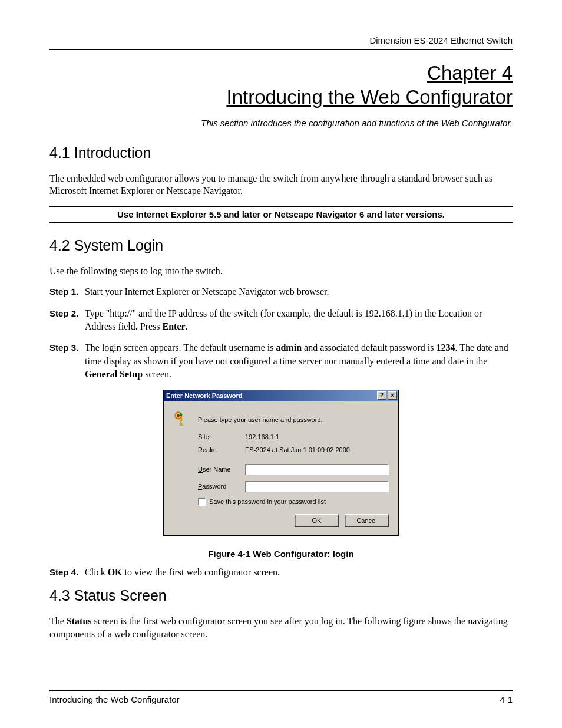 Image resolution: width=562 pixels, height=728 pixels. What do you see at coordinates (281, 123) in the screenshot?
I see `chapter-intro: This section introduces the configuratio…` at bounding box center [281, 123].